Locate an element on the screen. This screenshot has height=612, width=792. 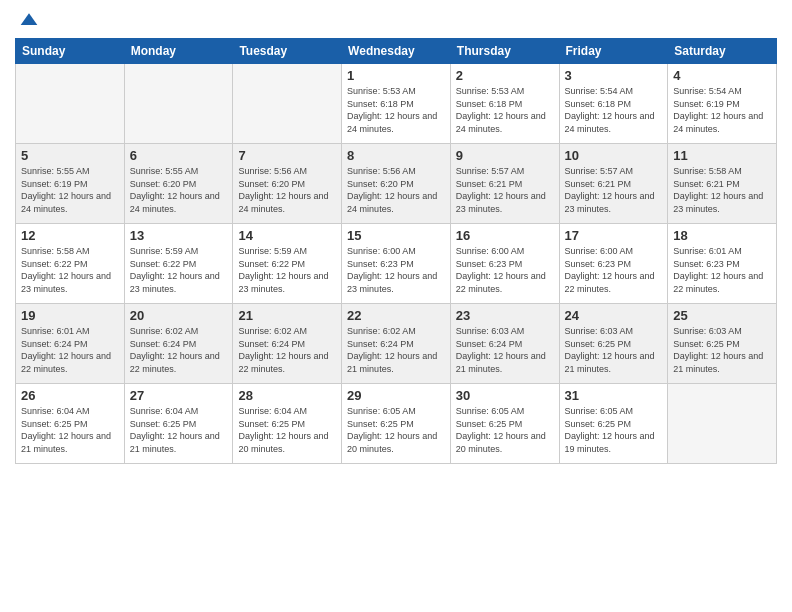
calendar-cell: 4Sunrise: 5:54 AMSunset: 6:19 PMDaylight… is located at coordinates (722, 104).